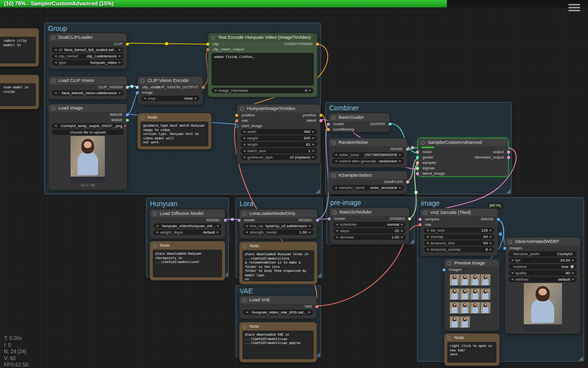  Describe the element at coordinates (543, 267) in the screenshot. I see `widget-lossless: losslesstrue` at that location.